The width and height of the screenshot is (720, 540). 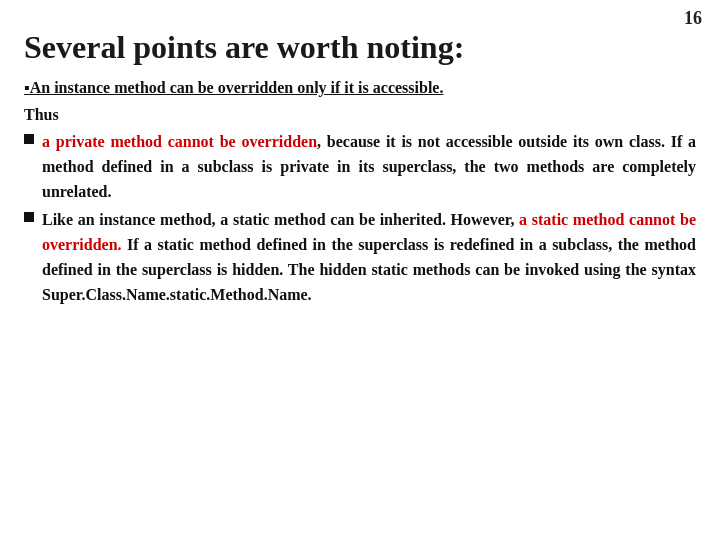 What do you see at coordinates (369, 167) in the screenshot?
I see `bullet-text-1: a private method cannot be overridden, b…` at bounding box center [369, 167].